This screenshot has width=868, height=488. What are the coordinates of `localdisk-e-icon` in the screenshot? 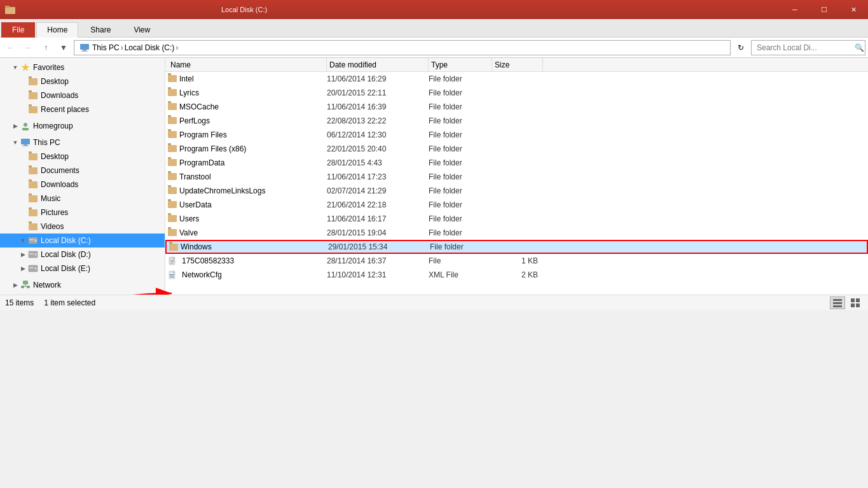 It's located at (33, 268).